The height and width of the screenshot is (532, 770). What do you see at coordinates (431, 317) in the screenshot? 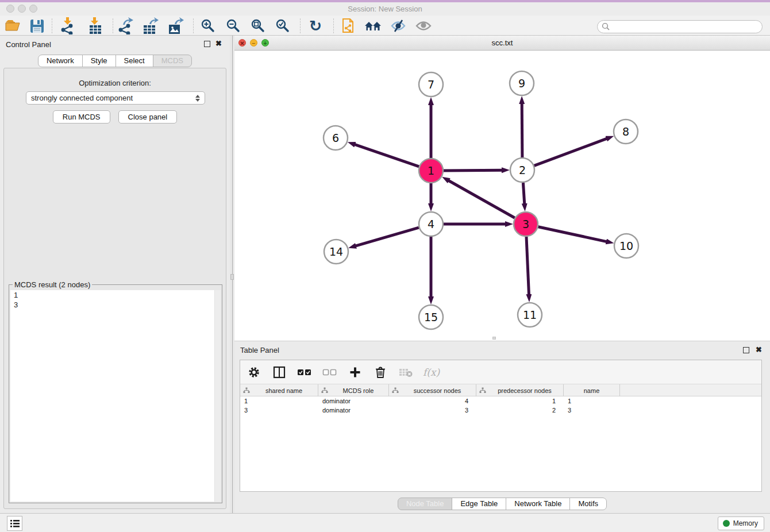
I see `node-15: 15` at bounding box center [431, 317].